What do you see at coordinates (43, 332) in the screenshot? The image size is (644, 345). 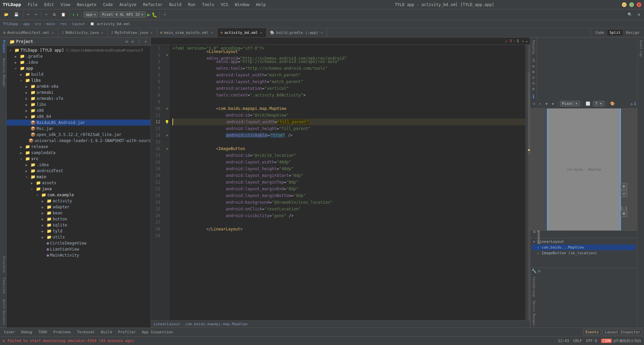 I see `btab-todo: TODO` at bounding box center [43, 332].